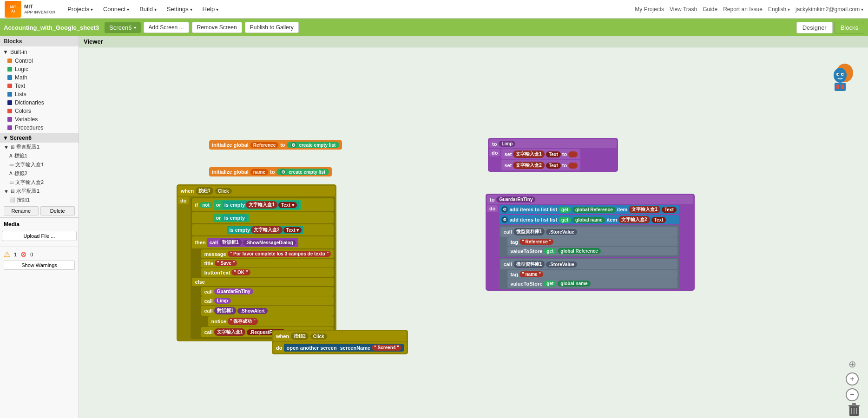  What do you see at coordinates (183, 201) in the screenshot?
I see `do-label: do` at bounding box center [183, 201].